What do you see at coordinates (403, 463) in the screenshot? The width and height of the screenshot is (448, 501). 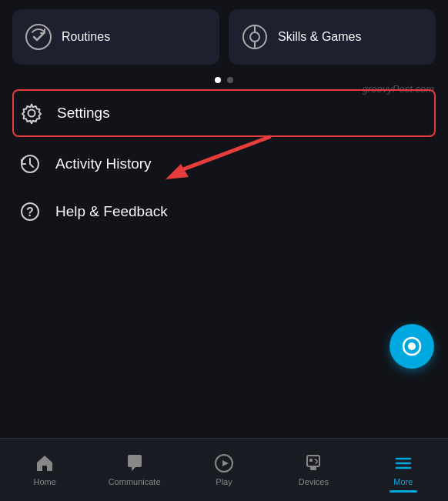 I see `more-icon` at bounding box center [403, 463].